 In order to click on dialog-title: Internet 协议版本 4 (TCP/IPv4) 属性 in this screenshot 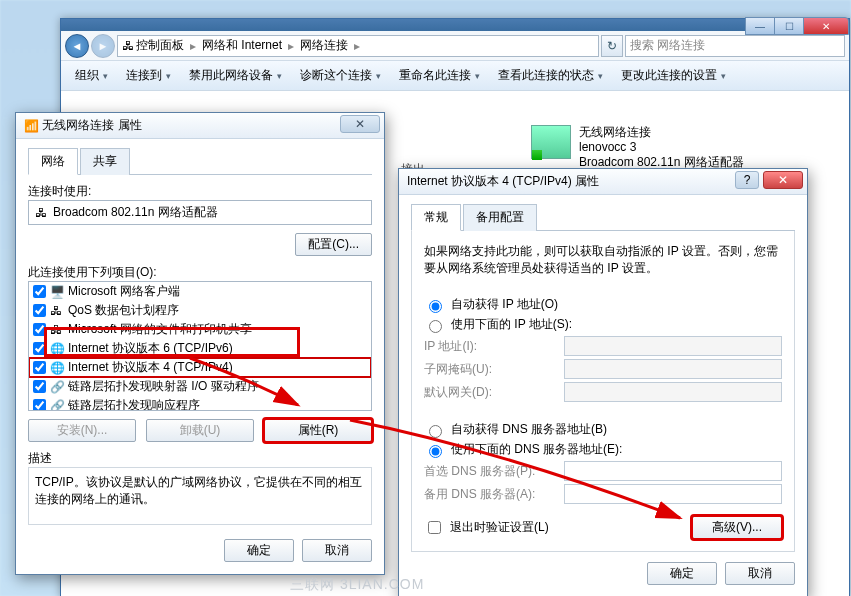, I will do `click(503, 182)`.